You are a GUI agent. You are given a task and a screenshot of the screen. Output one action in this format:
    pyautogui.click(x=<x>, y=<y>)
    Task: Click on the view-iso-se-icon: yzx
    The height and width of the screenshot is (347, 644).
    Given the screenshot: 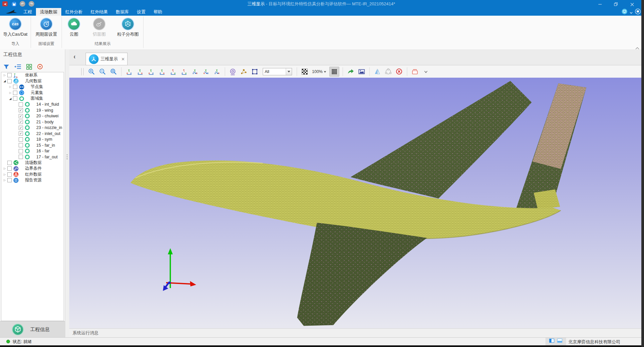 What is the action you would take?
    pyautogui.click(x=217, y=72)
    